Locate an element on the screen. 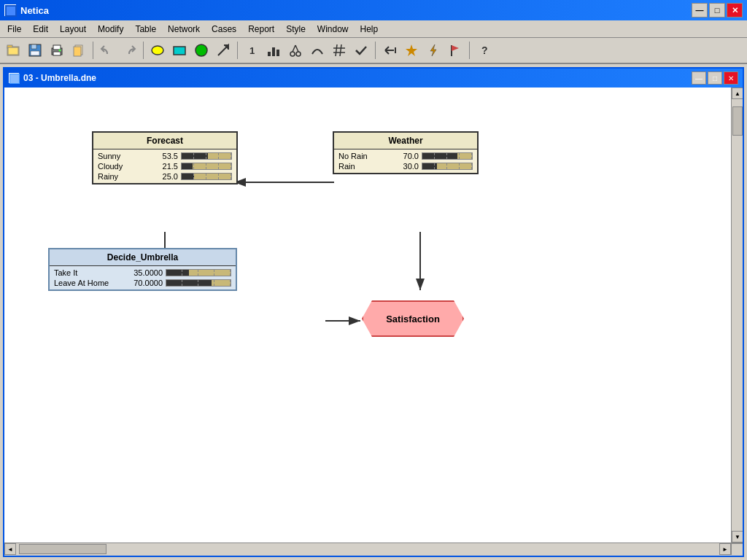  weather-bar-norain is located at coordinates (447, 156).